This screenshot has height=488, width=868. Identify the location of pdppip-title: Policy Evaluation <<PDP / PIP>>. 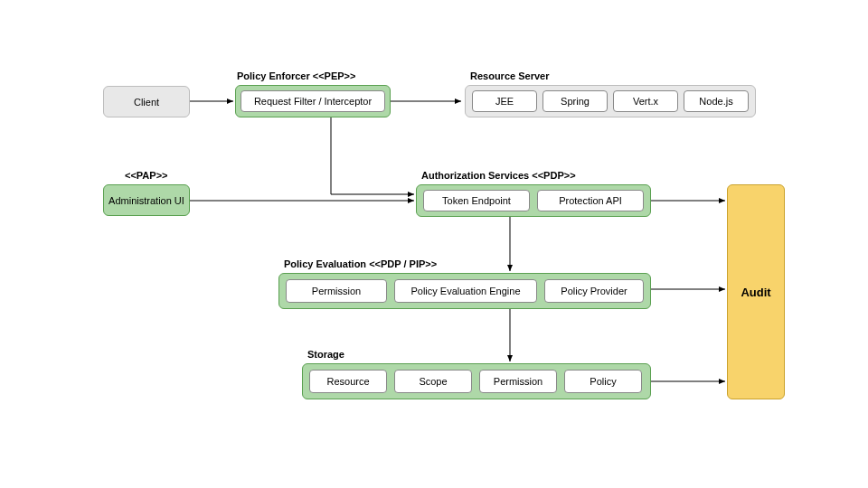
(360, 264).